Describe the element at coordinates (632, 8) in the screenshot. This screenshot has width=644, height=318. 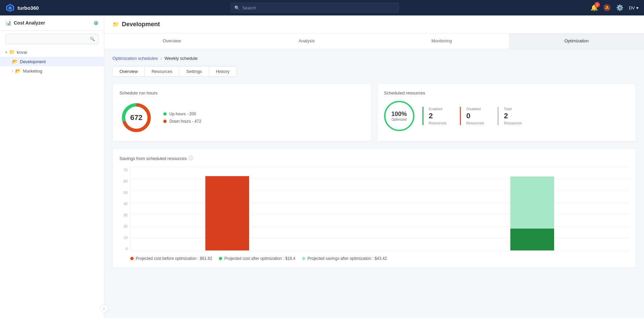
I see `user-initials: DV` at that location.